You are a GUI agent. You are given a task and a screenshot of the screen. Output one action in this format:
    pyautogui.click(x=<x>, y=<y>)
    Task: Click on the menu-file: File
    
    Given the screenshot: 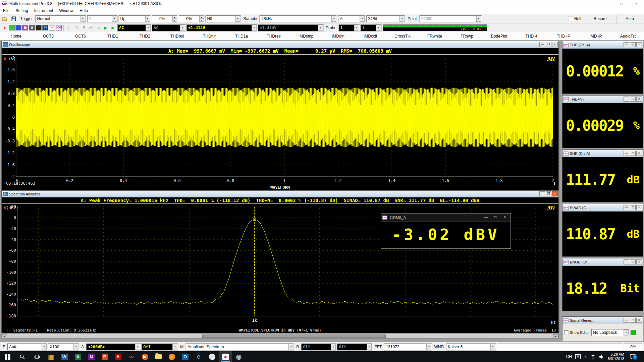 What is the action you would take?
    pyautogui.click(x=6, y=11)
    